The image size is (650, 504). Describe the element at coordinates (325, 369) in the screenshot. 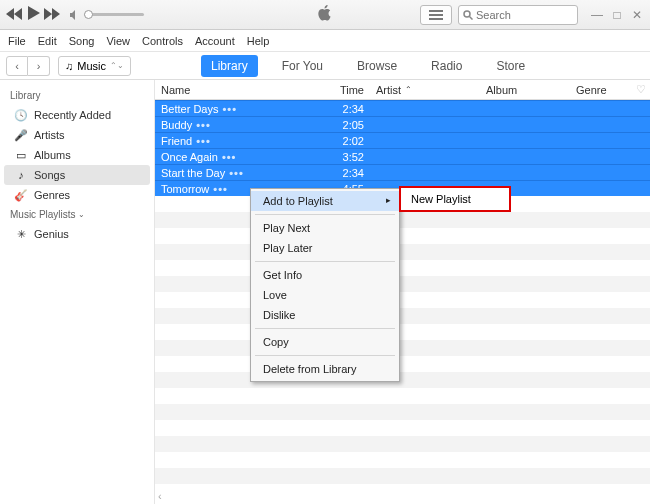

I see `ctx-delete: Delete from Library` at that location.